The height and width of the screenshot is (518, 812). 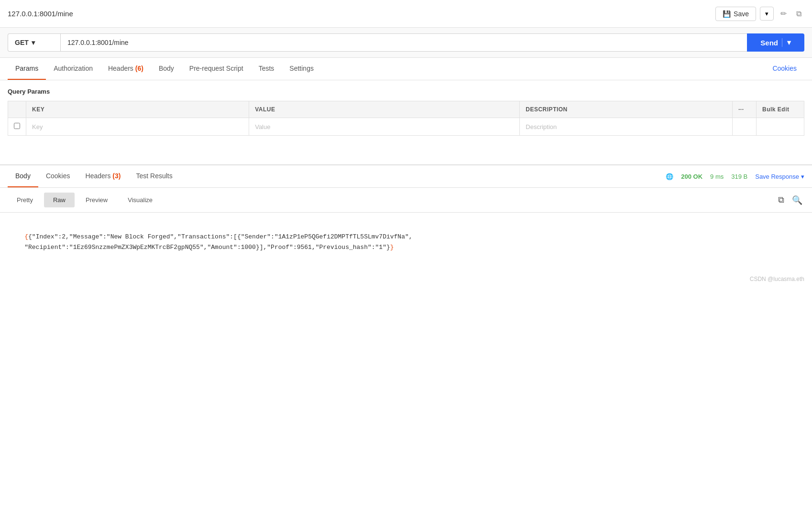 What do you see at coordinates (301, 69) in the screenshot?
I see `tab-settings: Settings` at bounding box center [301, 69].